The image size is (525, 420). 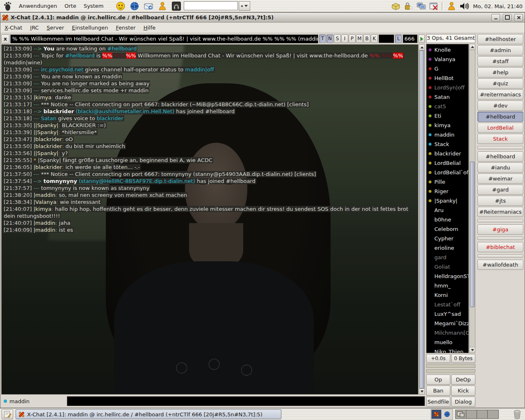 What do you see at coordinates (447, 304) in the screenshot?
I see `user-list-item: Lestat`off` at bounding box center [447, 304].